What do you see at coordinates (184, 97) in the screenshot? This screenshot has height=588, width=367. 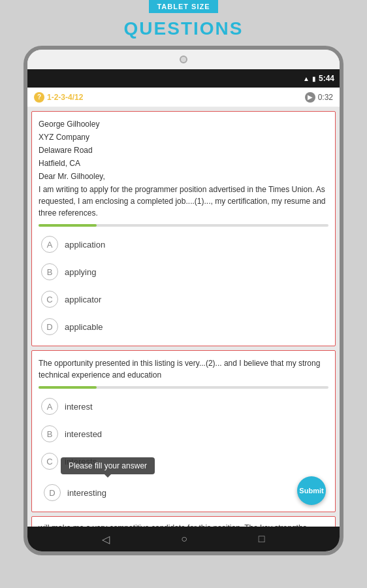 I see `quiz-bar: ? 1-2-3-4/12 ▶ 0:32` at bounding box center [184, 97].